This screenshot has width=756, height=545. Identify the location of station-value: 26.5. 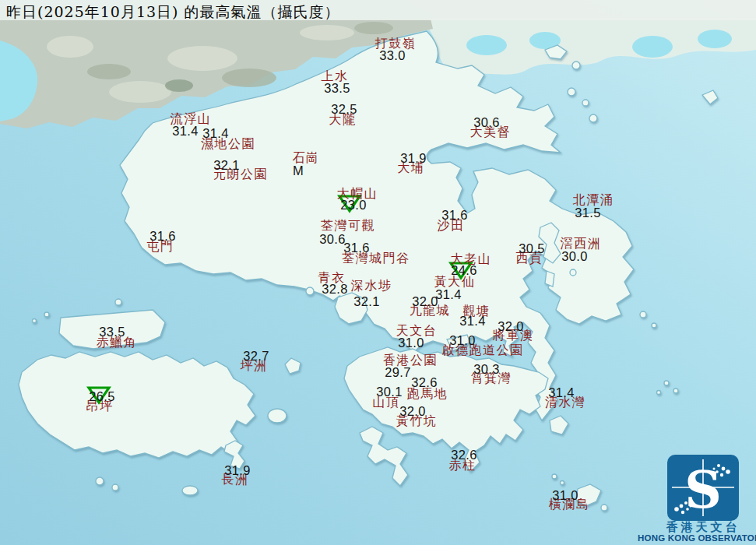
(101, 397).